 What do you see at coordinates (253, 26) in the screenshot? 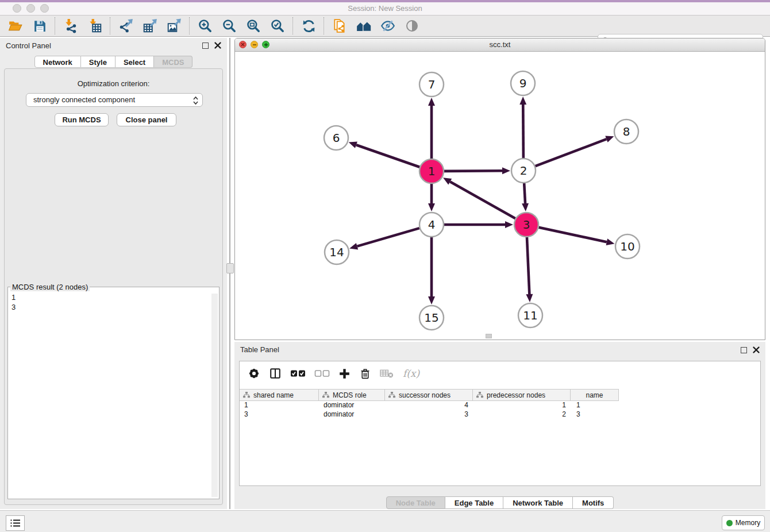
I see `zoom-fit-button` at bounding box center [253, 26].